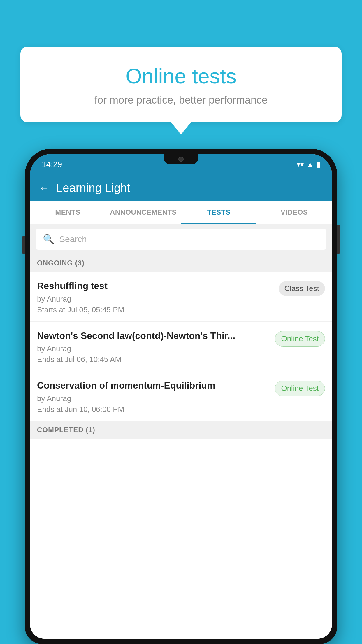 This screenshot has height=644, width=362. What do you see at coordinates (181, 159) in the screenshot?
I see `notch` at bounding box center [181, 159].